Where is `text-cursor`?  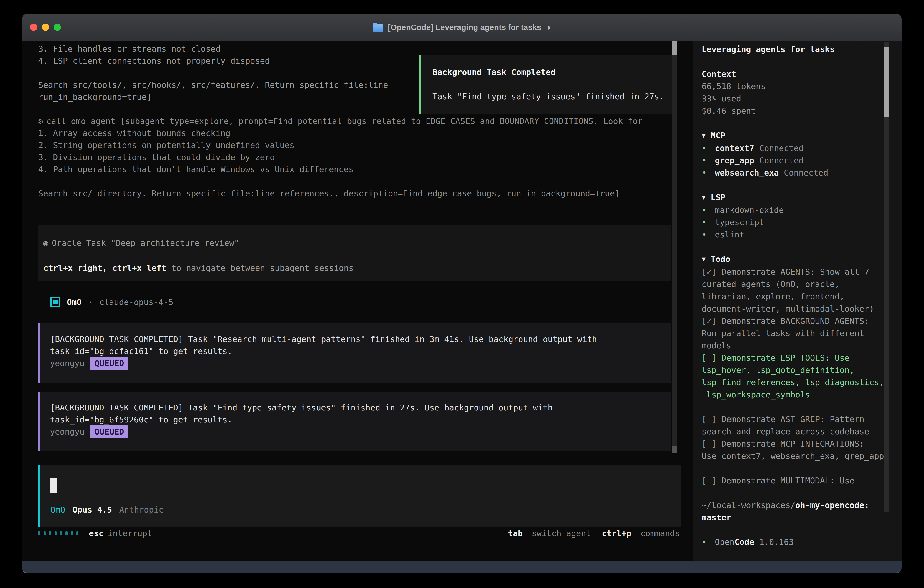 text-cursor is located at coordinates (54, 486).